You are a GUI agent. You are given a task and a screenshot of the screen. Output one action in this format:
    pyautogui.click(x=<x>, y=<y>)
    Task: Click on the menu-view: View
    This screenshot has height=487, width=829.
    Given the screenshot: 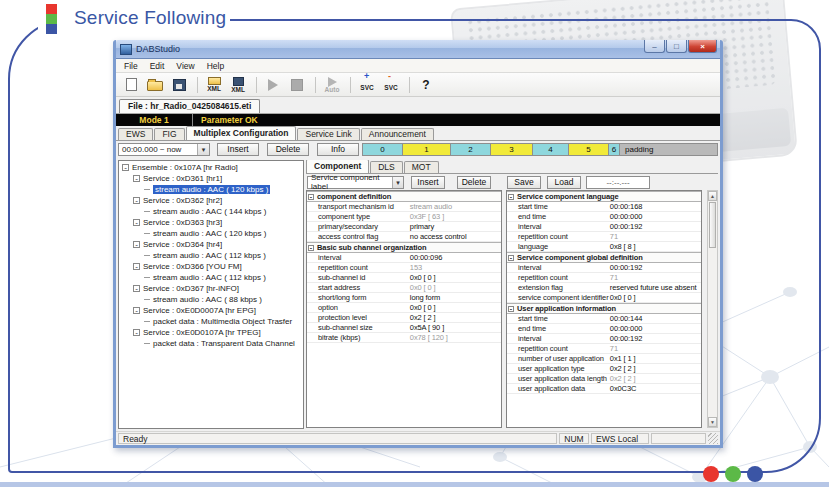 What is the action you would take?
    pyautogui.click(x=185, y=66)
    